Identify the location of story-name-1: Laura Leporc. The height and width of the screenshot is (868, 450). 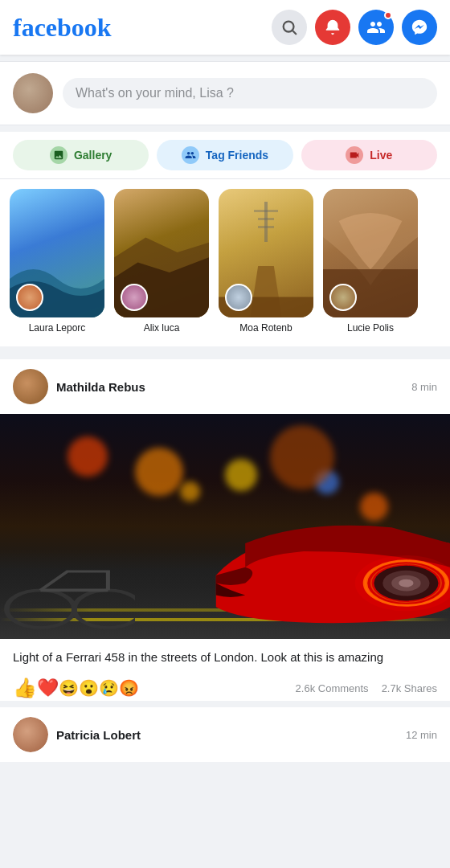
(58, 328).